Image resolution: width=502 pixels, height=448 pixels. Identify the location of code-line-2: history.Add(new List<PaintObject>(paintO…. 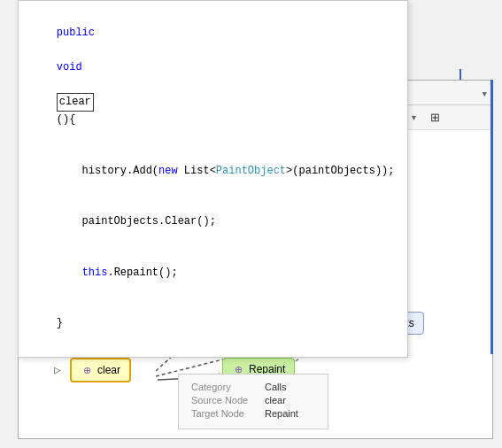
(212, 172).